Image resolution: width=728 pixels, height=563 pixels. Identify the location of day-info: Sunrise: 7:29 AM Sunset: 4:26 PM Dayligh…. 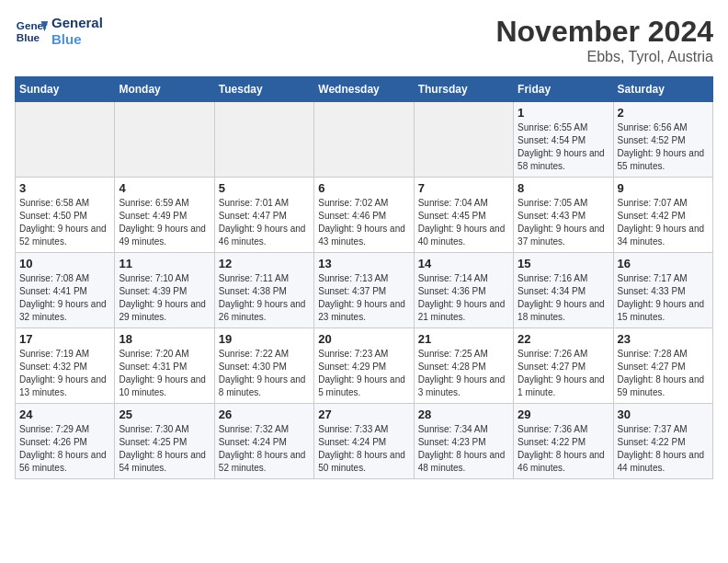
(64, 449).